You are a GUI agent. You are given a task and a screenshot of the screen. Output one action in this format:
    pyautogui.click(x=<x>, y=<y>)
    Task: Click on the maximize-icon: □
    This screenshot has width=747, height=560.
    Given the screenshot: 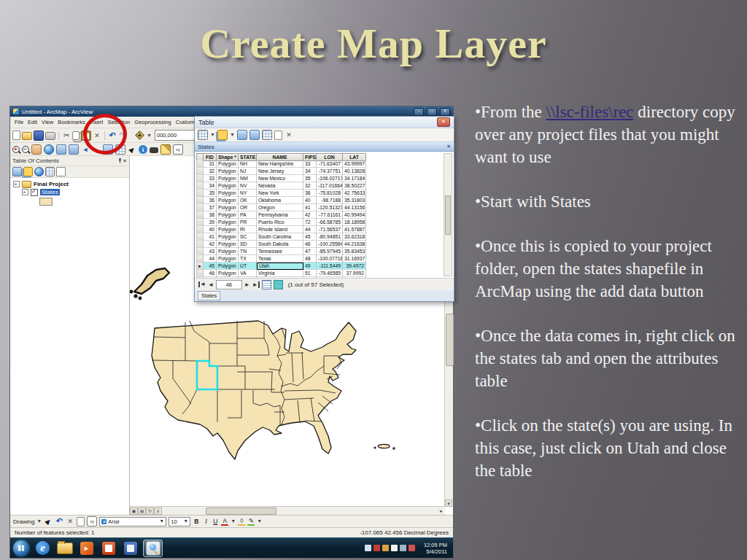 What is the action you would take?
    pyautogui.click(x=432, y=112)
    